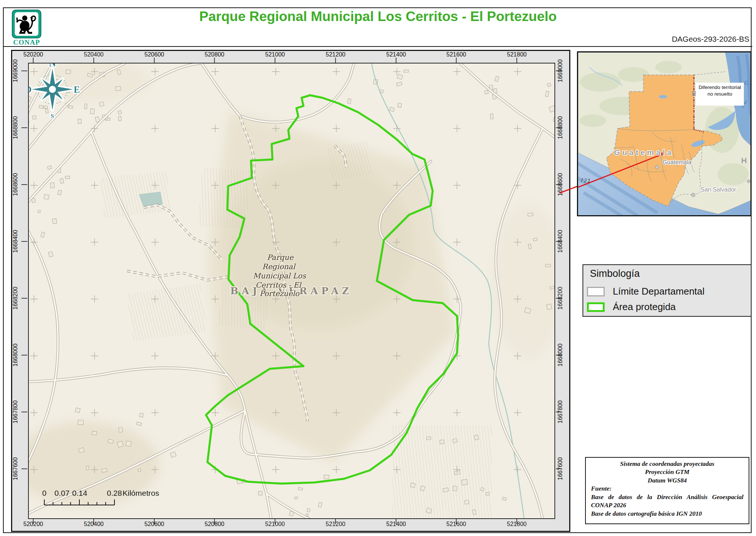 The image size is (756, 536). What do you see at coordinates (644, 152) in the screenshot?
I see `inset-country-label: Guatemala` at bounding box center [644, 152].